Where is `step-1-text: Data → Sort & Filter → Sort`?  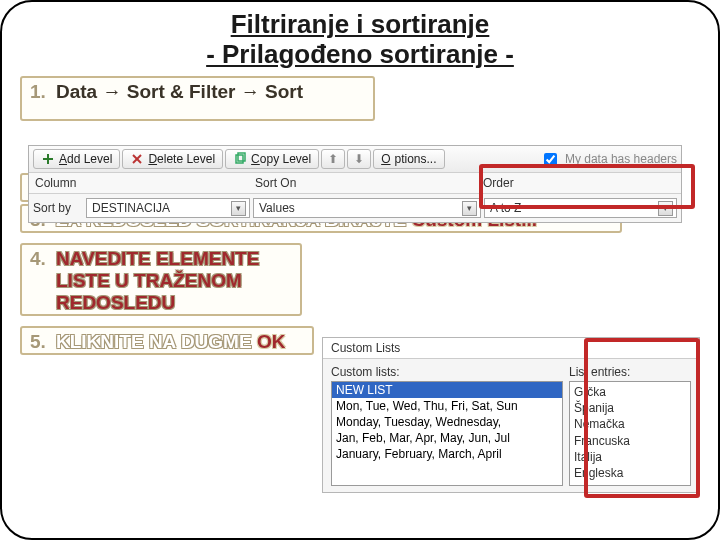
step-1-text: Data → Sort & Filter → Sort is located at coordinates (180, 92).